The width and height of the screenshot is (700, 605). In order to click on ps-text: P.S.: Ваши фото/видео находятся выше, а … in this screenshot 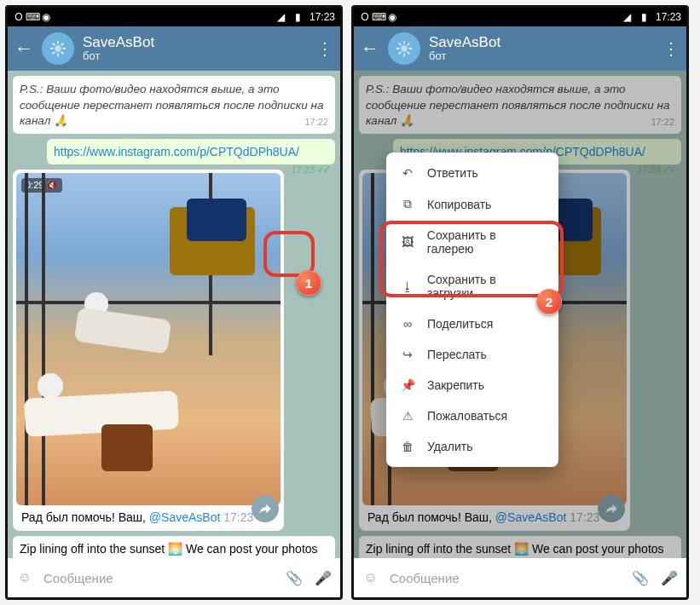, I will do `click(171, 105)`.